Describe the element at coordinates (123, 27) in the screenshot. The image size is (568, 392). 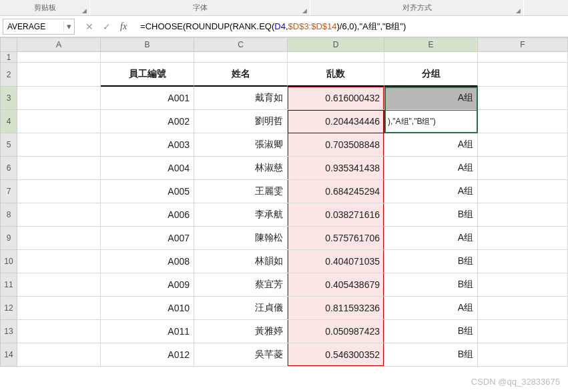
I see `fx-icon: fx` at that location.